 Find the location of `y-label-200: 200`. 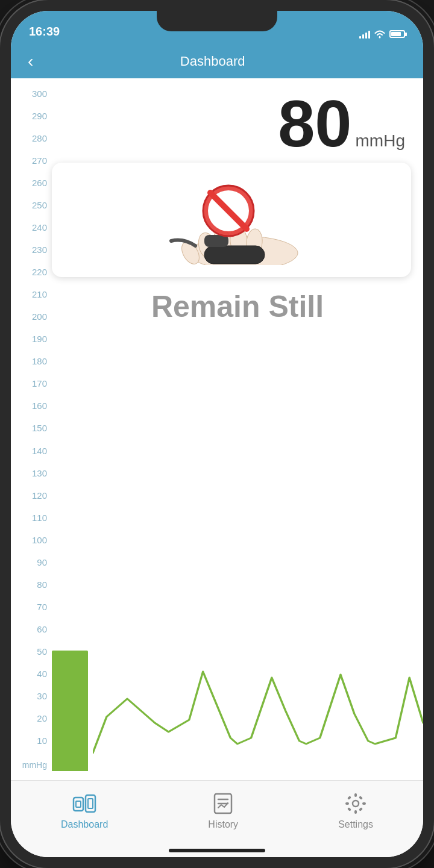

y-label-200: 200 is located at coordinates (31, 317).